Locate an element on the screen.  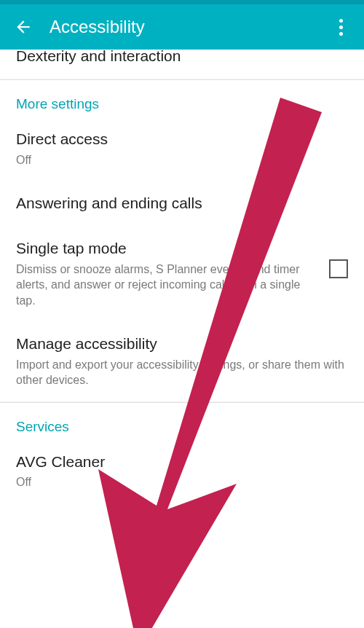
setting-title: Single tap mode is located at coordinates (166, 248).